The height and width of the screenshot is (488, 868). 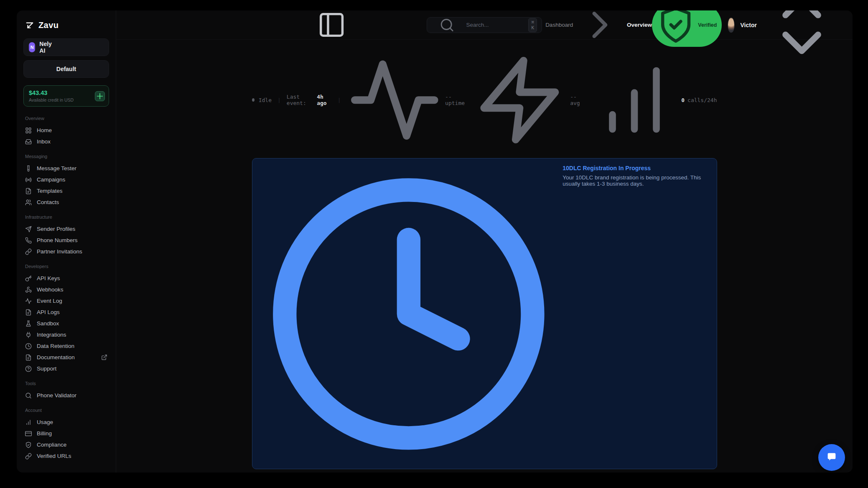 I want to click on sidebar-item-sandbox: Sandbox, so click(x=66, y=324).